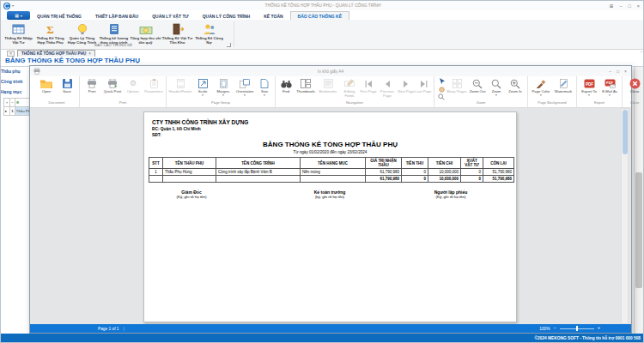  Describe the element at coordinates (331, 93) in the screenshot. I see `preview-toolbar: Open Save Document Print` at that location.